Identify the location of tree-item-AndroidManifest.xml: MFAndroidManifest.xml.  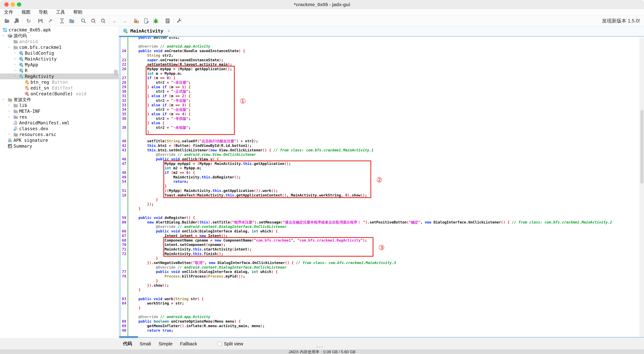
(60, 123).